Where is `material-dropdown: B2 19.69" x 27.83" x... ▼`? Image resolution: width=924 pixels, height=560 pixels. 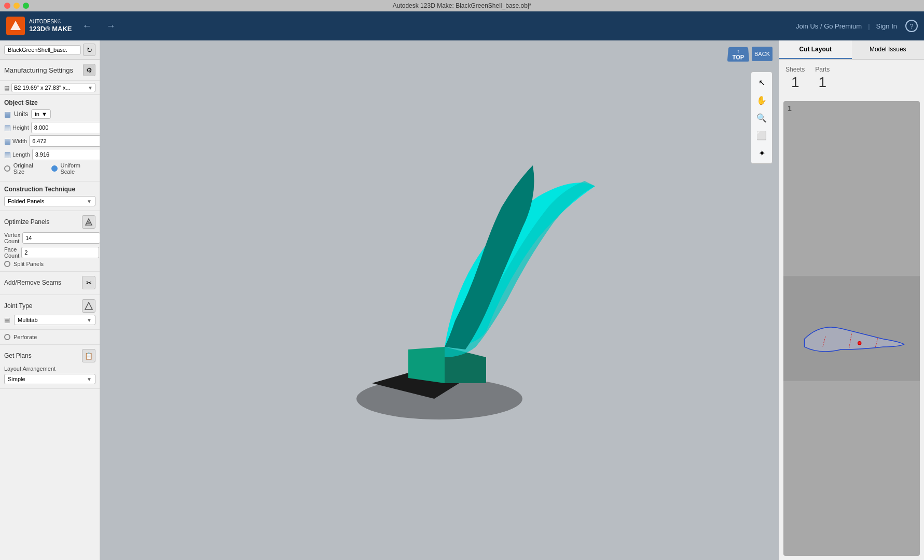
material-dropdown: B2 19.69" x 27.83" x... ▼ is located at coordinates (53, 88).